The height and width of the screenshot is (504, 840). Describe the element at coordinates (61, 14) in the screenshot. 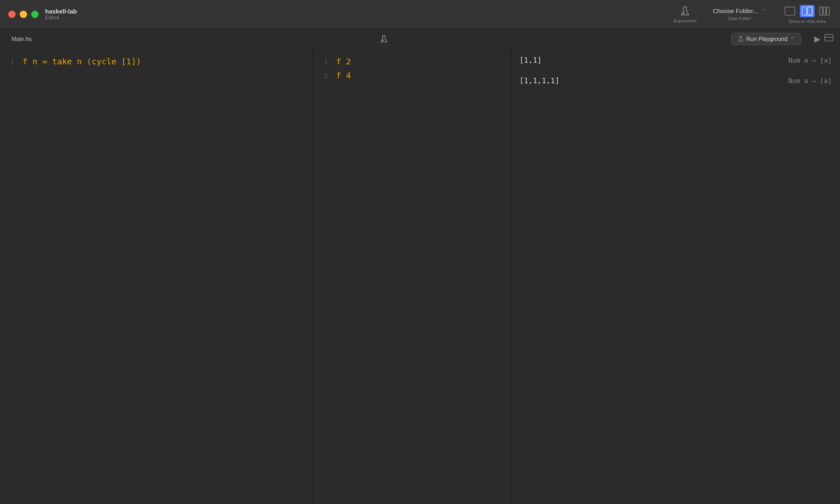

I see `app-title: haskell-lab Edited` at that location.